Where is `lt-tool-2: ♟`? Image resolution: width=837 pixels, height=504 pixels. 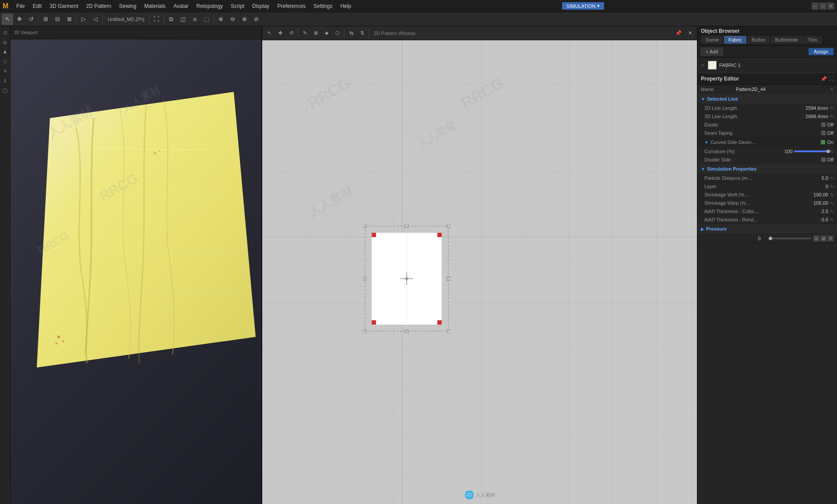
lt-tool-2: ♟ is located at coordinates (5, 52).